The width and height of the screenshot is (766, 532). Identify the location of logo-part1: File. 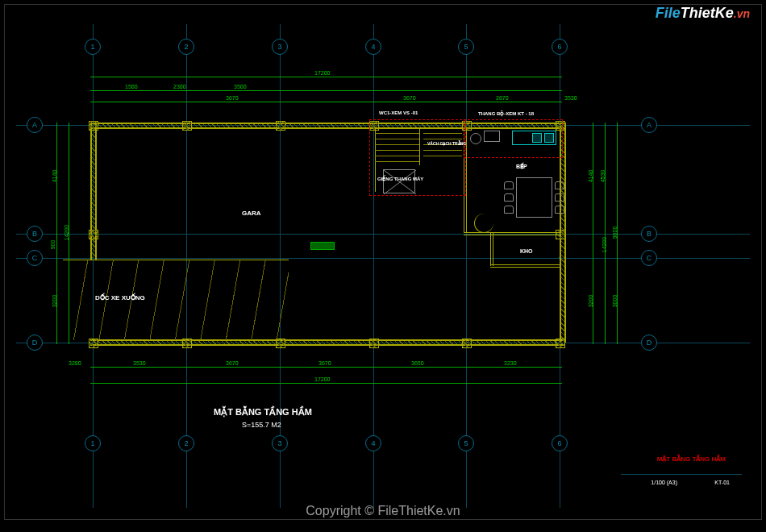
(668, 13).